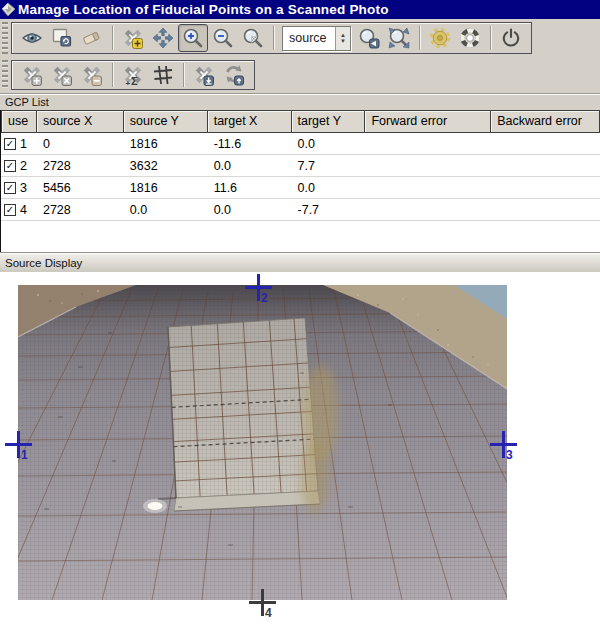 Image resolution: width=600 pixels, height=636 pixels. What do you see at coordinates (234, 75) in the screenshot?
I see `gcp-reload-icon` at bounding box center [234, 75].